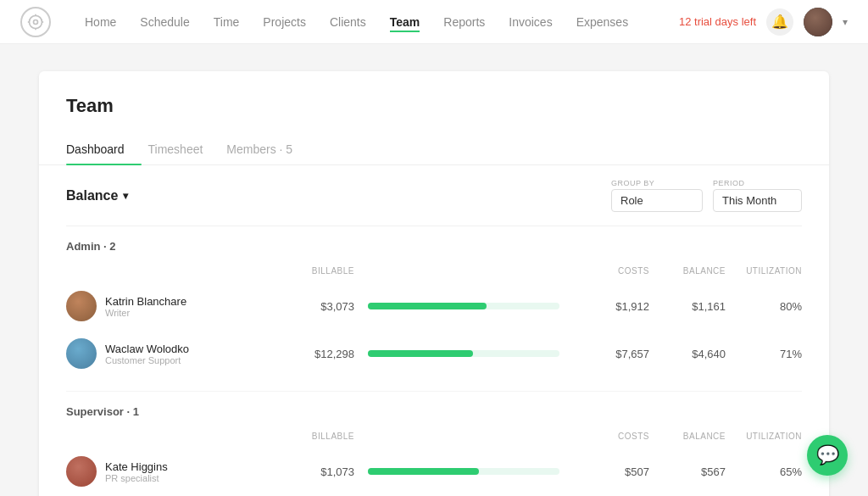  I want to click on notification-bell: 🔔, so click(780, 22).